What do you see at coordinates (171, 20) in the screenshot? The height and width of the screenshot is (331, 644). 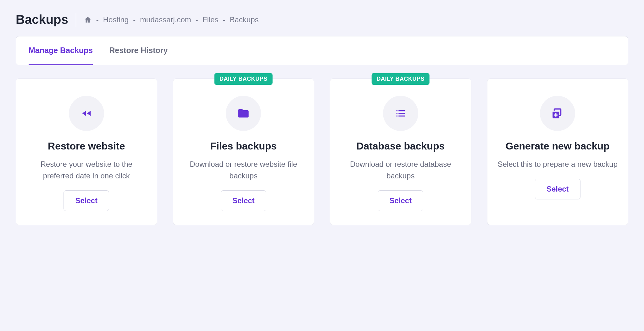 I see `breadcrumb: - Hosting - mudassarj.com - Files - Back…` at bounding box center [171, 20].